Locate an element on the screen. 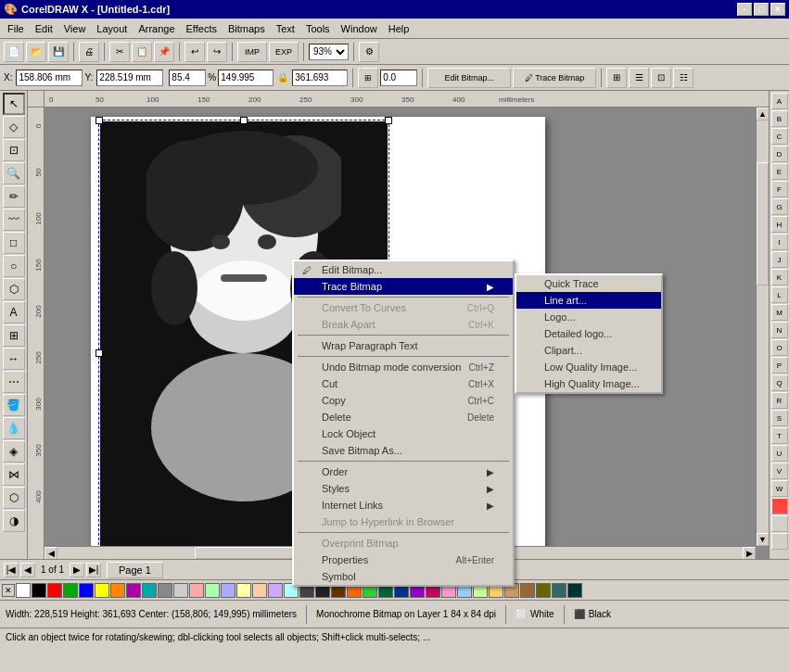  y-input is located at coordinates (130, 78).